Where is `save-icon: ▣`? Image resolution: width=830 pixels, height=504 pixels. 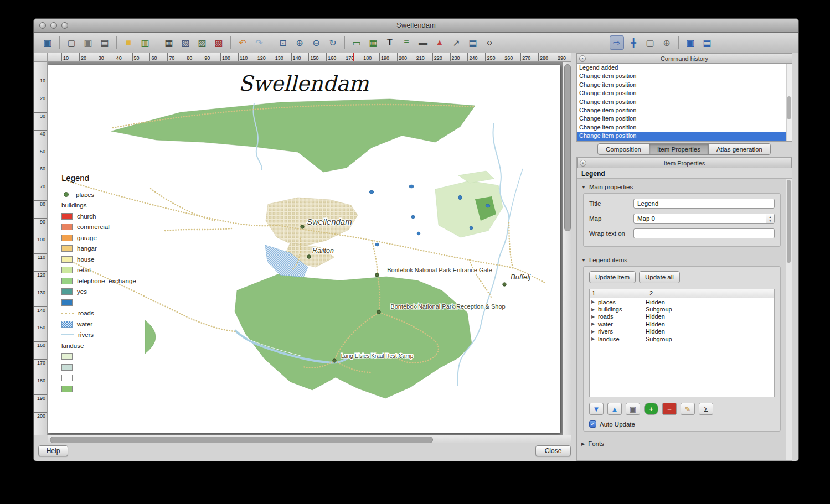
save-icon: ▣ is located at coordinates (48, 43).